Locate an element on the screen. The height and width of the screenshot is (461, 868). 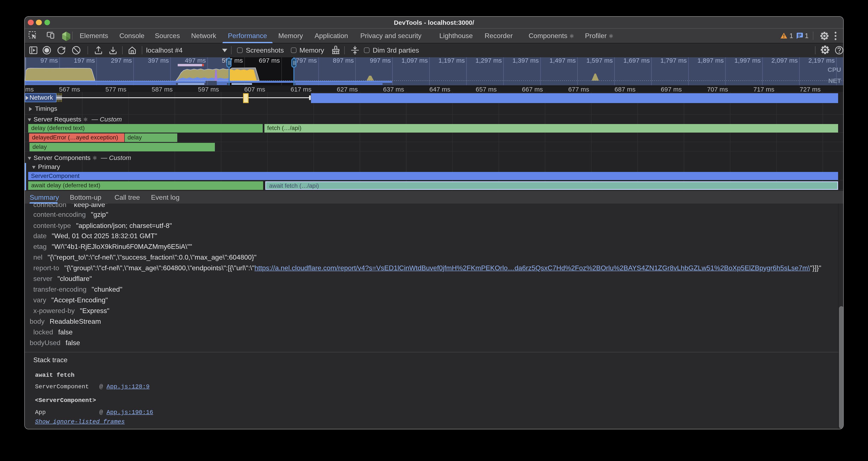
svg-text: 897 ms is located at coordinates (343, 61).